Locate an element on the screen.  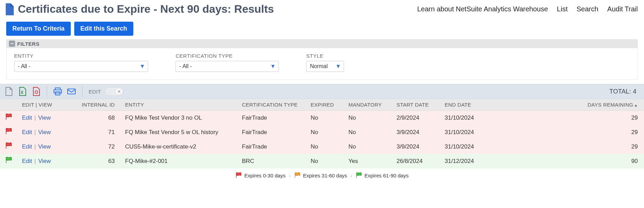
col-end-date: END DATE is located at coordinates (468, 105).